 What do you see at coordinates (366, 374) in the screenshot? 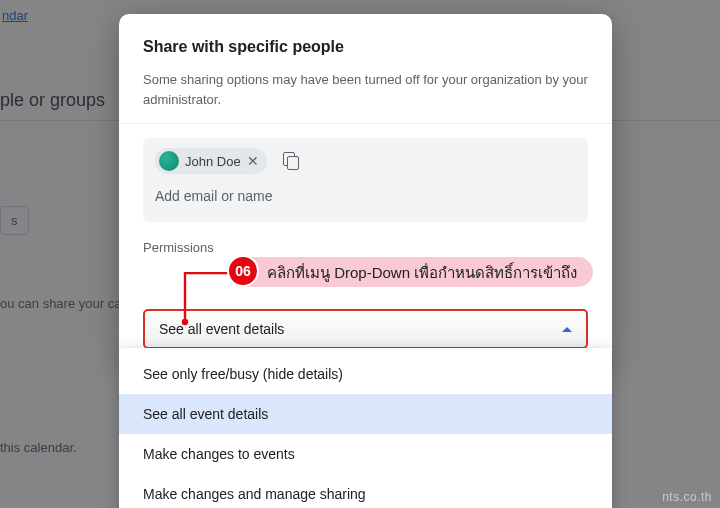
I see `dropdown-option: See only free/busy (hide details)` at bounding box center [366, 374].